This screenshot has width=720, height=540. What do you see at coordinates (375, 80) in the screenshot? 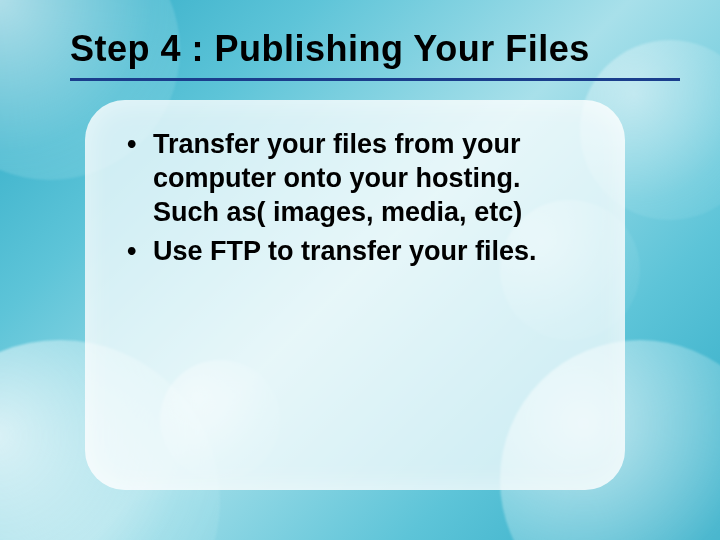
I see `title-underline` at bounding box center [375, 80].